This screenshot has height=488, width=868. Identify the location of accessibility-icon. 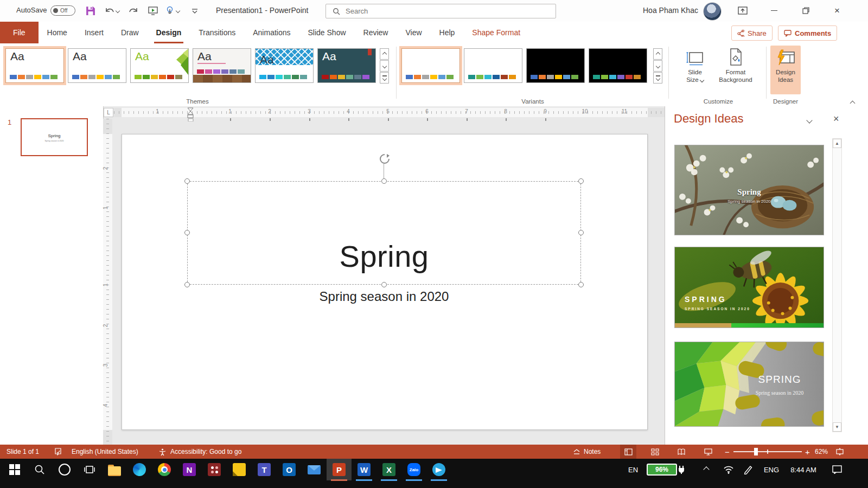
(163, 452).